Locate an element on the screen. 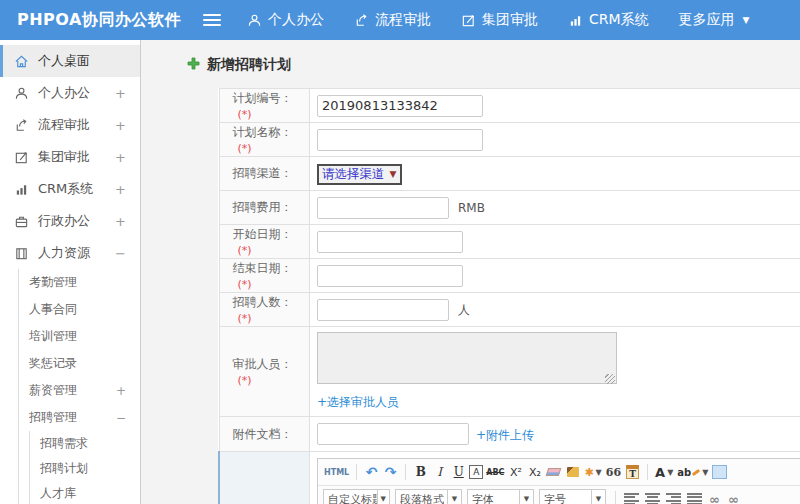 The image size is (800, 504). undo-icon: ↶ is located at coordinates (372, 472).